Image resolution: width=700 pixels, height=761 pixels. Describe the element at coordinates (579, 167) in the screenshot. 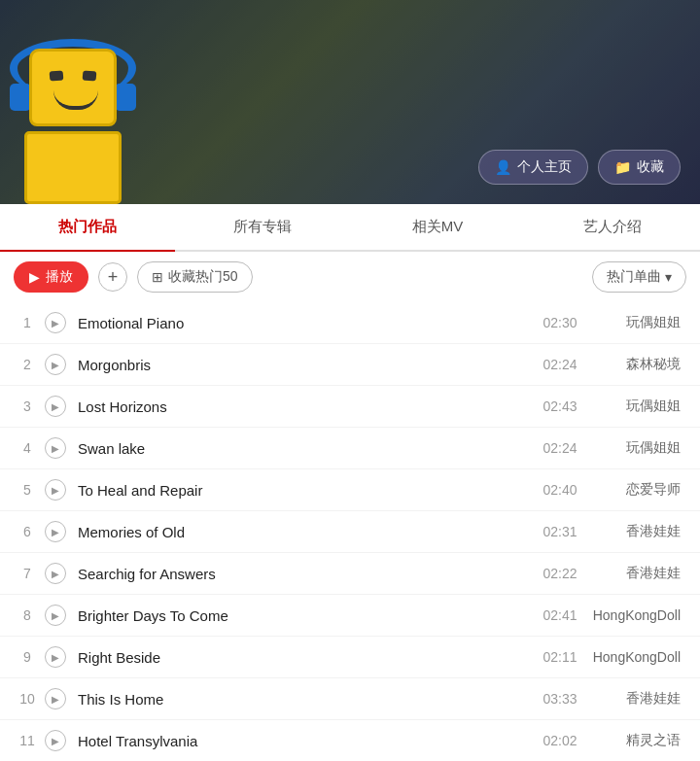

I see `hero-buttons: 👤 个人主页 📁 收藏` at that location.